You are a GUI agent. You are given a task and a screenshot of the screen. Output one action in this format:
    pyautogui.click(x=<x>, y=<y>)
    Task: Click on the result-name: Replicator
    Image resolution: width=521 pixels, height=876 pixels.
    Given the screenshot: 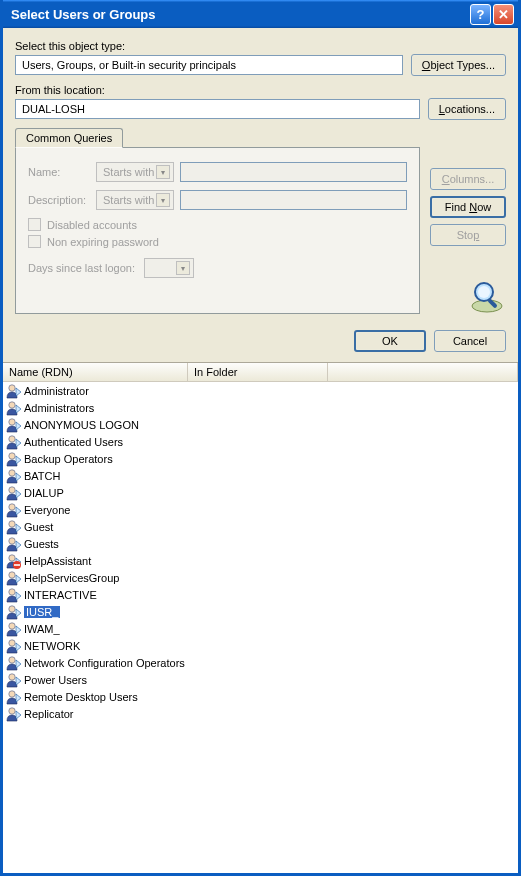 What is the action you would take?
    pyautogui.click(x=49, y=714)
    